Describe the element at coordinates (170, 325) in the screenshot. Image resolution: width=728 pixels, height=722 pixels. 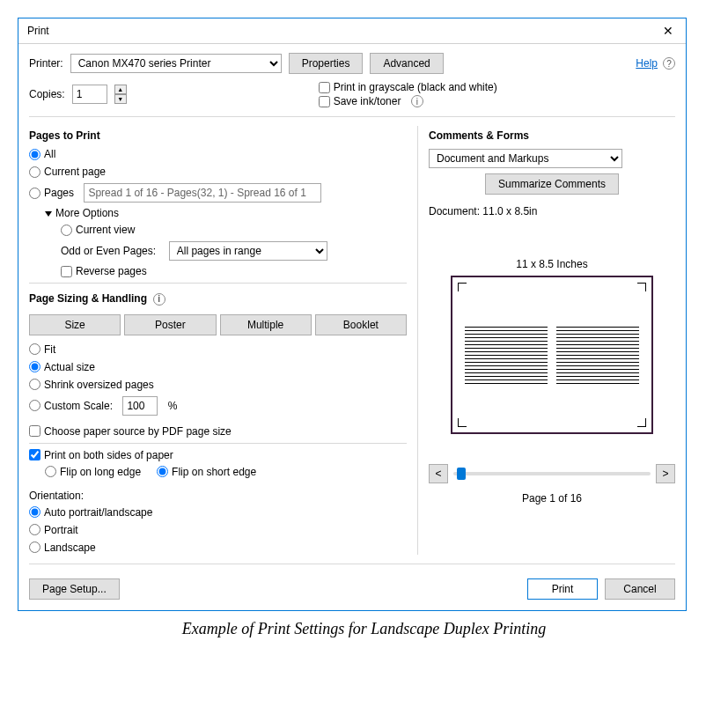
I see `tab-poster: Poster` at that location.